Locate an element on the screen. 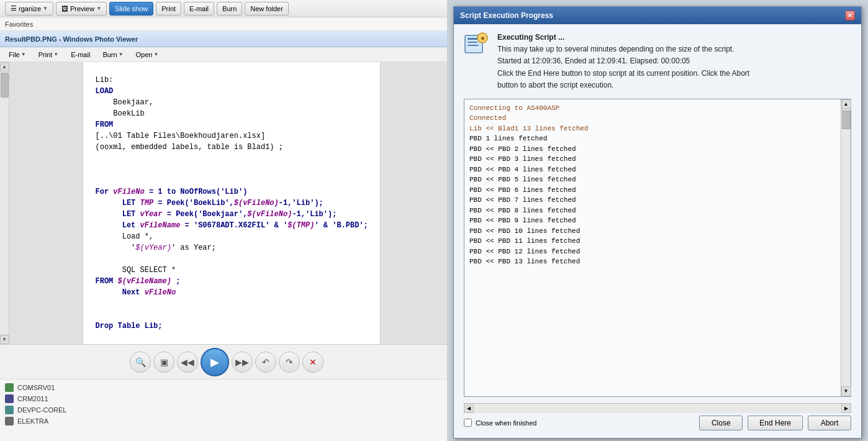 The height and width of the screenshot is (441, 868). log-line: PBD << PBD 8 lines fetched is located at coordinates (653, 211).